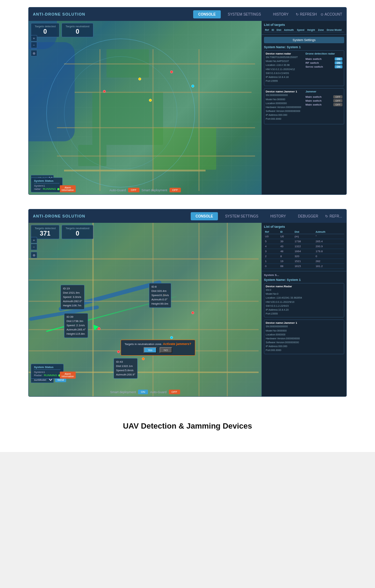 The image size is (375, 588). Describe the element at coordinates (304, 237) in the screenshot. I see `table-row: U0U0(m)°` at that location.